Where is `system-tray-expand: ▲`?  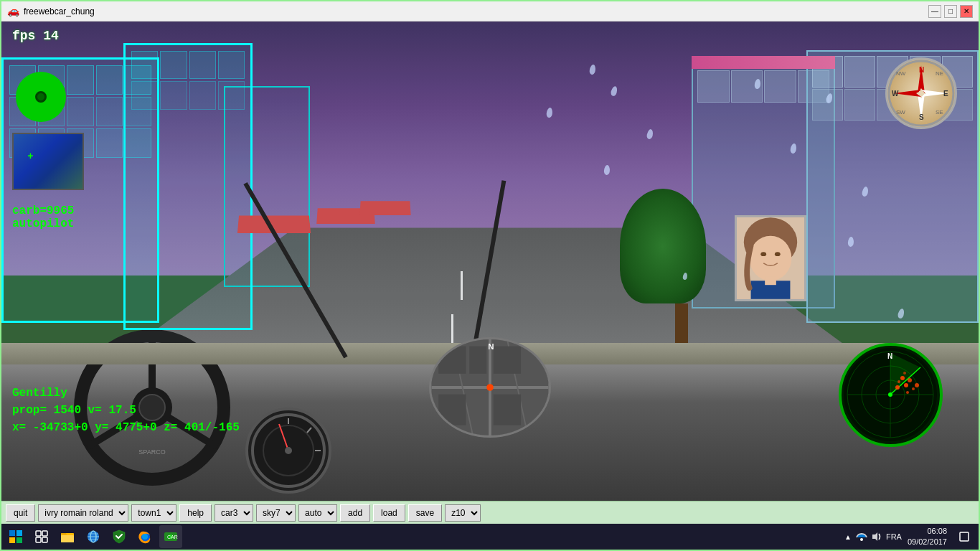 system-tray-expand: ▲ is located at coordinates (848, 537).